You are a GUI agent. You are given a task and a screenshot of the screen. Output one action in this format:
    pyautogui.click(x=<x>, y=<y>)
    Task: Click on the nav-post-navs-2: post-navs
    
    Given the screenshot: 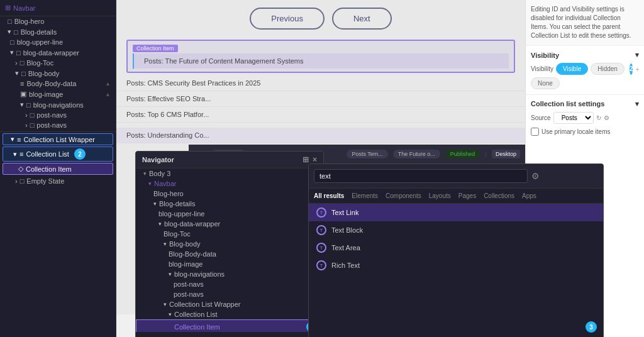 What is the action you would take?
    pyautogui.click(x=230, y=294)
    